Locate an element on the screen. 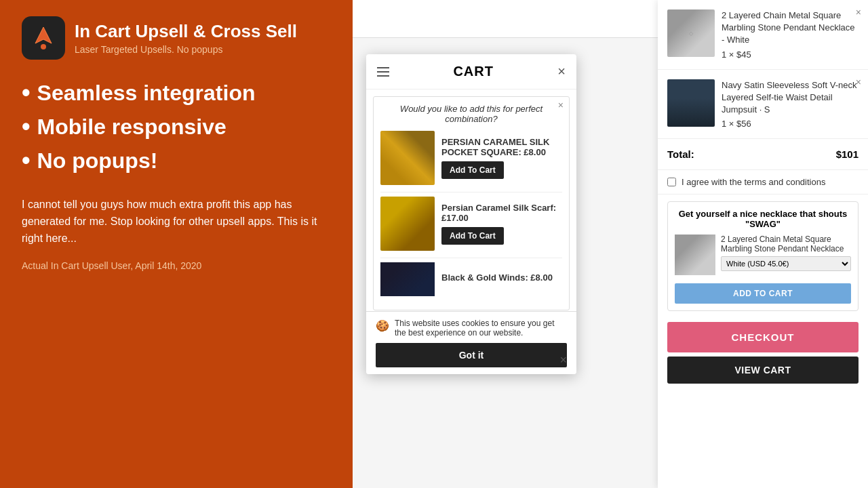  stone-pattern: ◇ is located at coordinates (691, 33).